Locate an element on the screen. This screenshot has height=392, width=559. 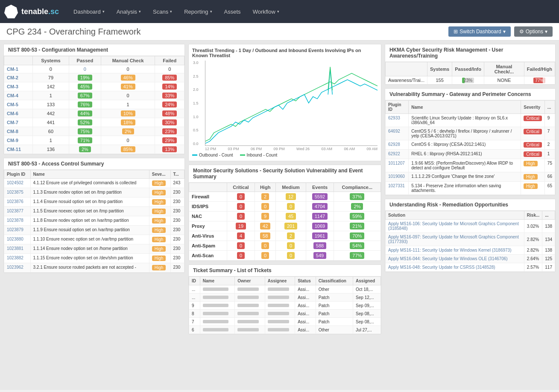
ac-cell-id: 1023962 is located at coordinates (18, 268).